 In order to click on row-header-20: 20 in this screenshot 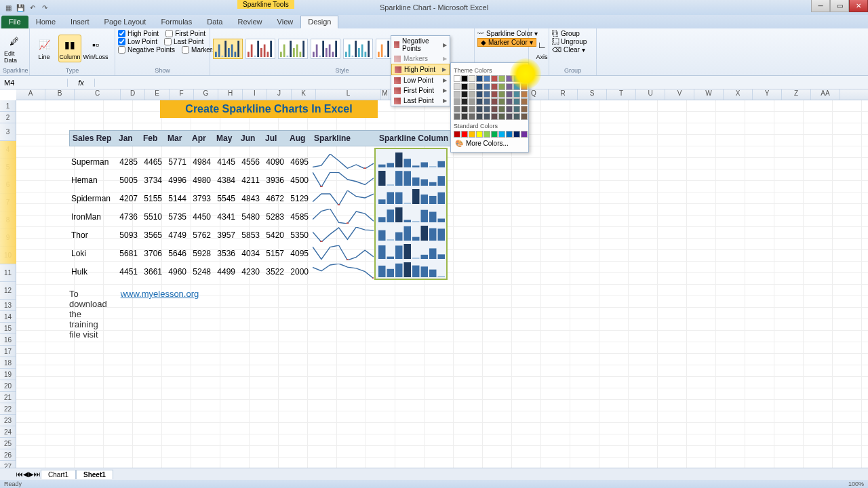, I will do `click(8, 386)`.